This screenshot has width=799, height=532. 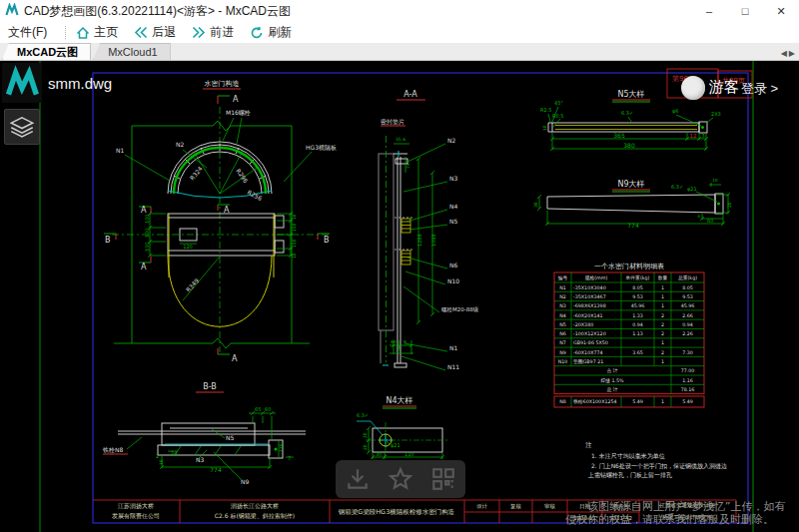 I want to click on download-button, so click(x=358, y=479).